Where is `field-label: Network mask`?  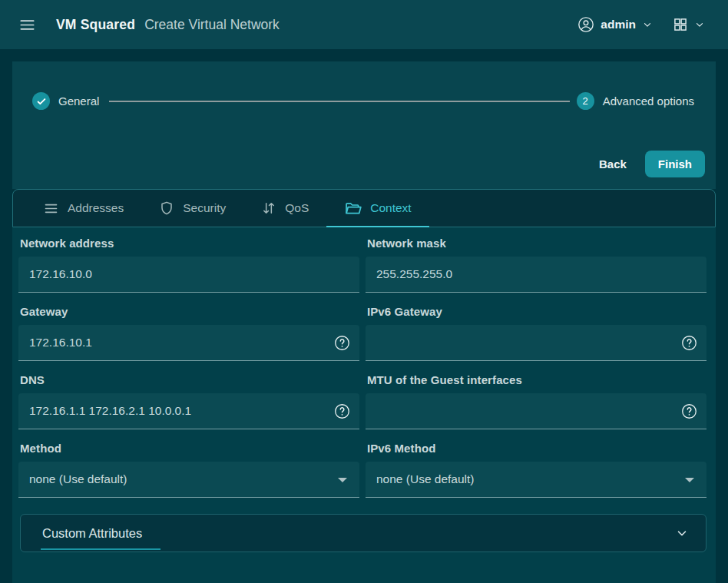
field-label: Network mask is located at coordinates (537, 243).